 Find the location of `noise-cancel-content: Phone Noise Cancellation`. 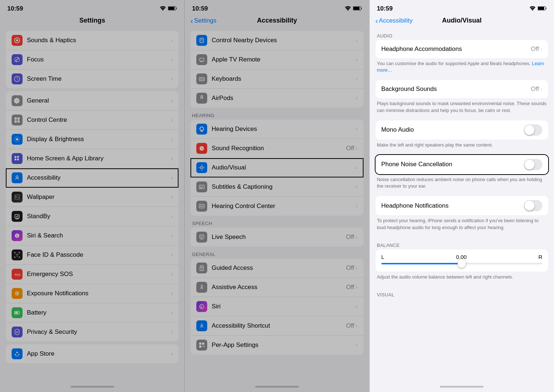

noise-cancel-content: Phone Noise Cancellation is located at coordinates (453, 164).